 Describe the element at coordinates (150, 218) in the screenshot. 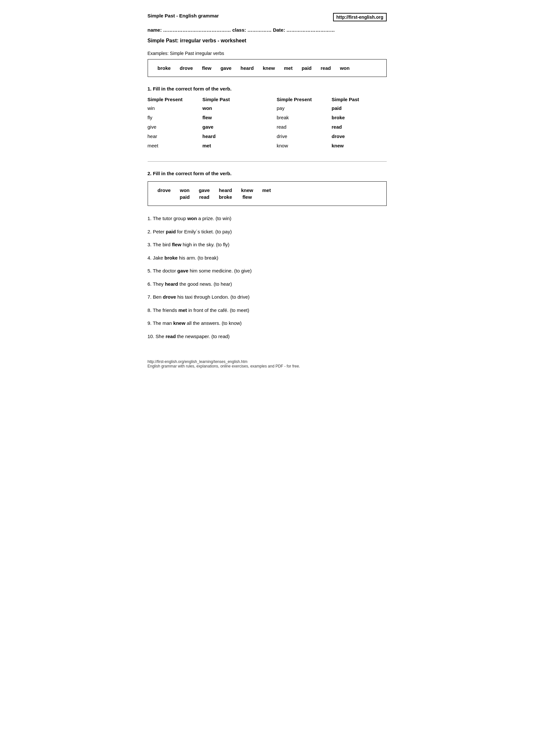

I see `sentence-number: 1.` at that location.